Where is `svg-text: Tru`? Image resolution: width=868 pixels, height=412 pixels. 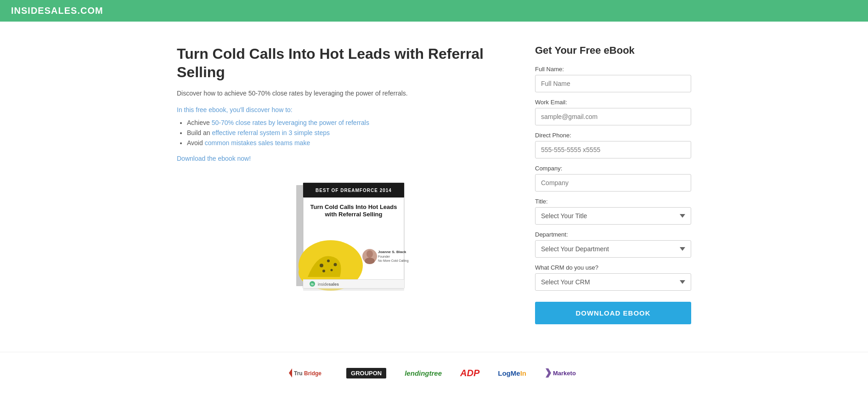 svg-text: Tru is located at coordinates (299, 373).